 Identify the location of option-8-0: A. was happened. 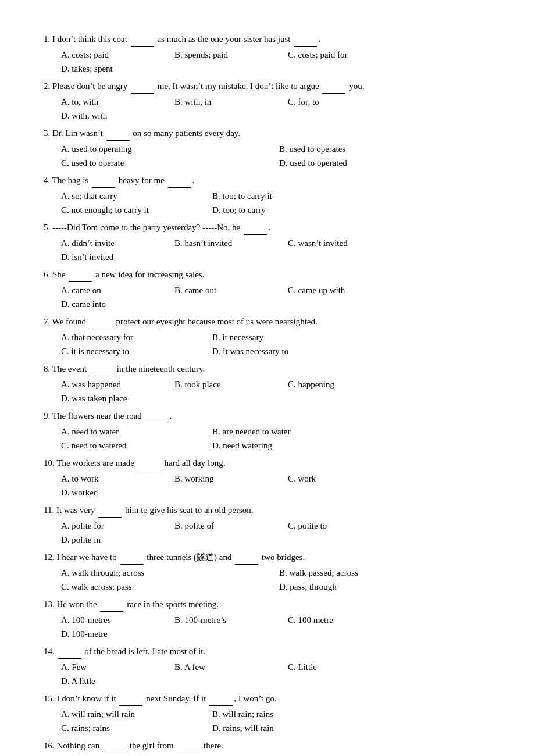
(117, 384).